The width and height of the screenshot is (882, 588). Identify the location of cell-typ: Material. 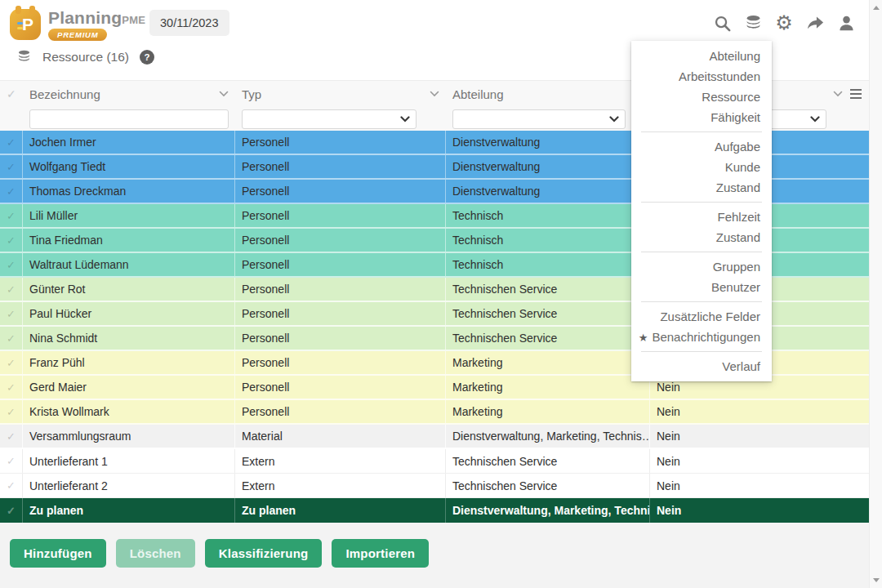
(341, 436).